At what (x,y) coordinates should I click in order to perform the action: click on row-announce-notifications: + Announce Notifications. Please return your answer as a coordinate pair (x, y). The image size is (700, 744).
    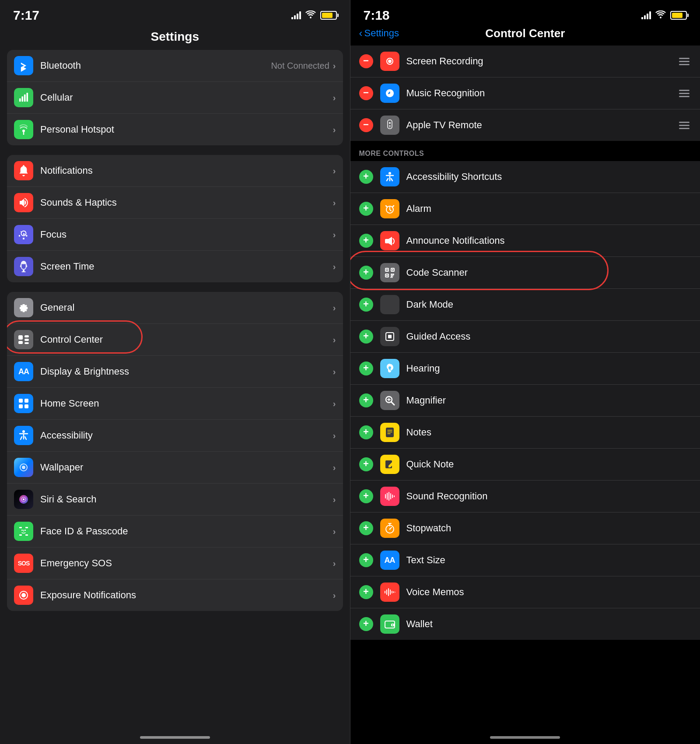
    Looking at the image, I should click on (525, 241).